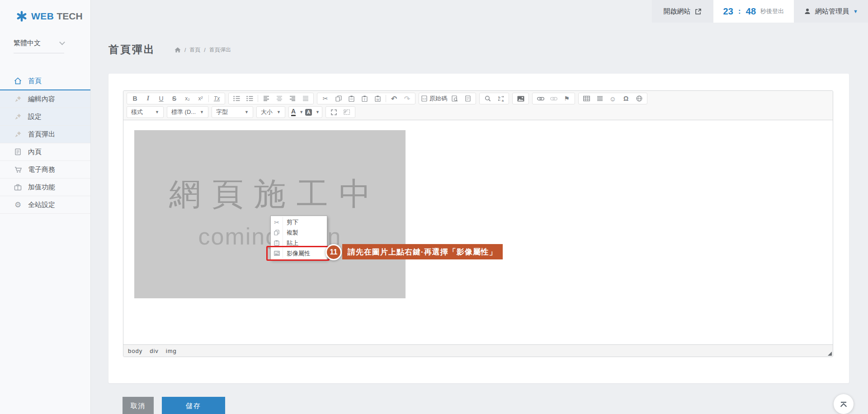 This screenshot has height=414, width=868. Describe the element at coordinates (312, 112) in the screenshot. I see `background-color-button: ▼` at that location.